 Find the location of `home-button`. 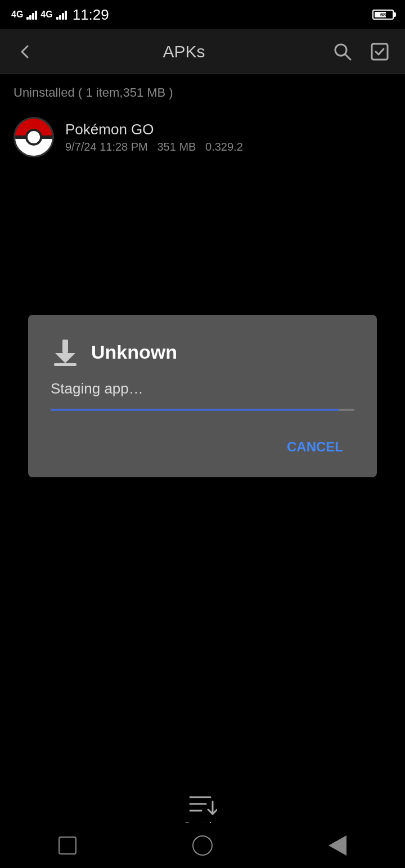

home-button is located at coordinates (202, 846).